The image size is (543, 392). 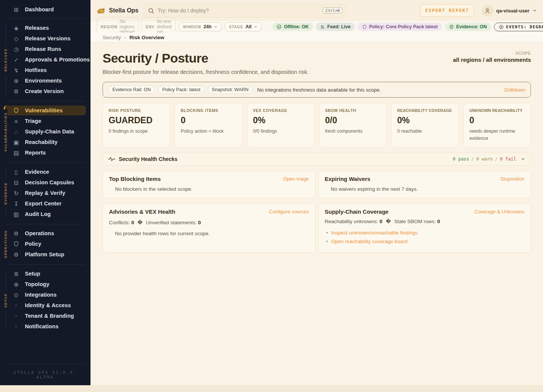 What do you see at coordinates (317, 159) in the screenshot?
I see `security-health-checks-toggle: Security Health Checks 0 pass / 0 warn /…` at bounding box center [317, 159].